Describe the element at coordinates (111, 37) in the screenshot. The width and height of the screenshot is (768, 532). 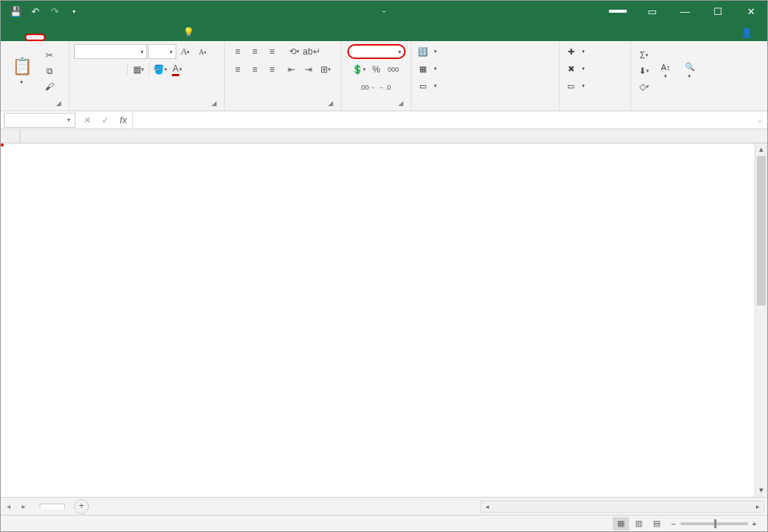
I see `tab-data` at that location.